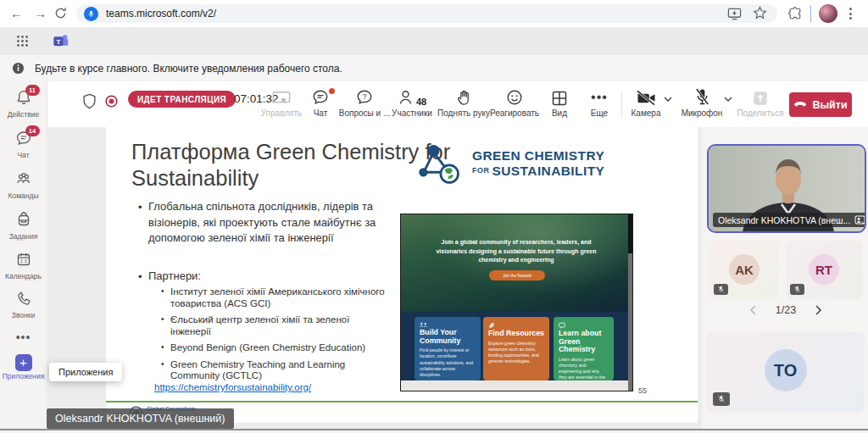 This screenshot has height=433, width=868. What do you see at coordinates (421, 102) in the screenshot?
I see `participants-count: 48` at bounding box center [421, 102].